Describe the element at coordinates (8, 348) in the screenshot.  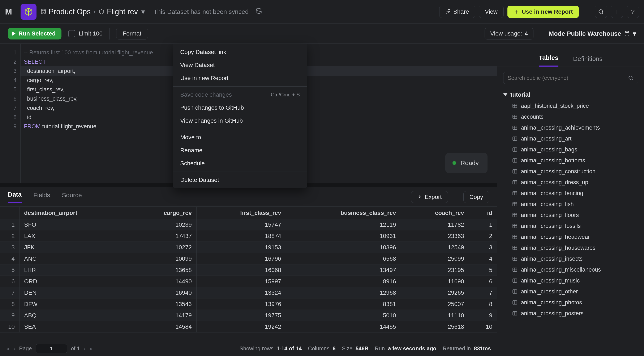
I see `pager-first-button: «` at that location.